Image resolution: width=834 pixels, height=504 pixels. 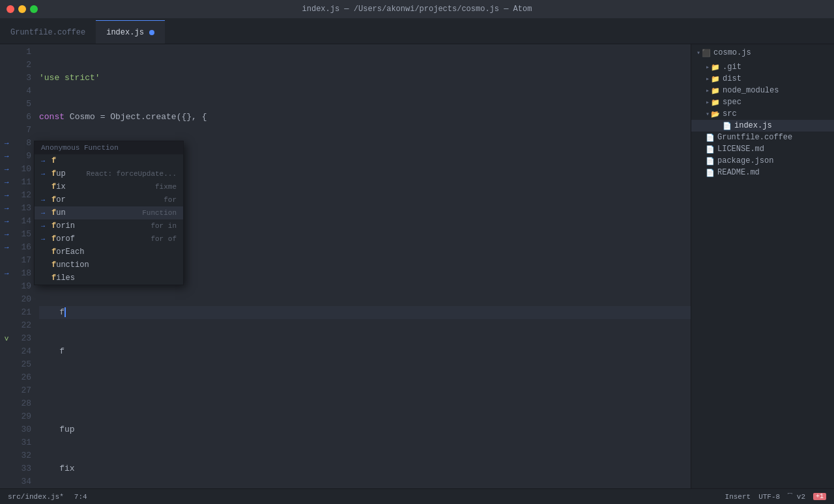 What do you see at coordinates (762, 67) in the screenshot?
I see `sidebar-item-git: ▸ 📁 .git` at bounding box center [762, 67].